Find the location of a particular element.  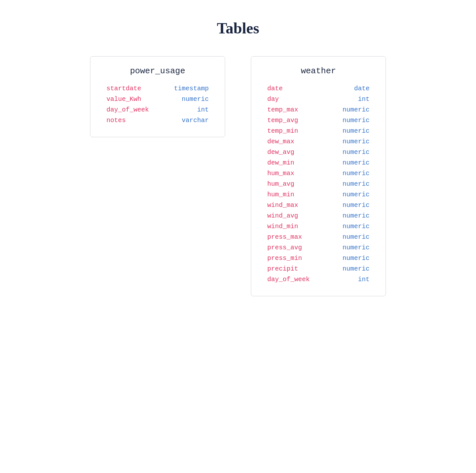

column-name: hum_max is located at coordinates (281, 174).